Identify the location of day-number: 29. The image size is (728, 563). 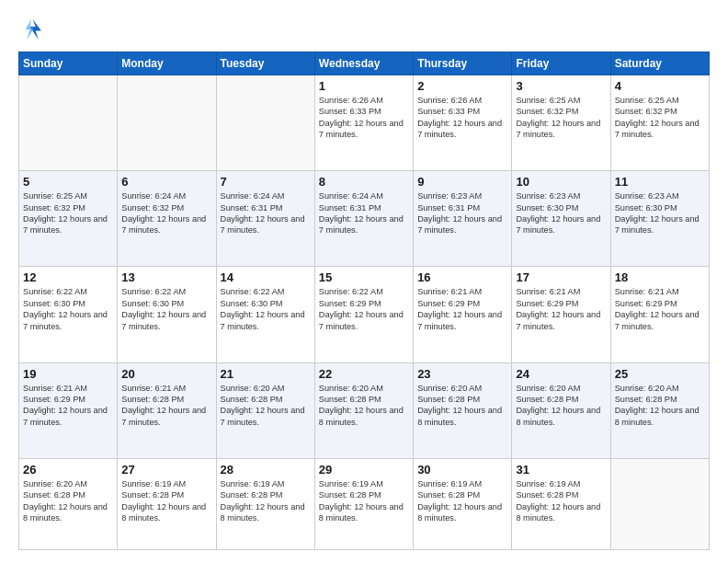
(364, 469).